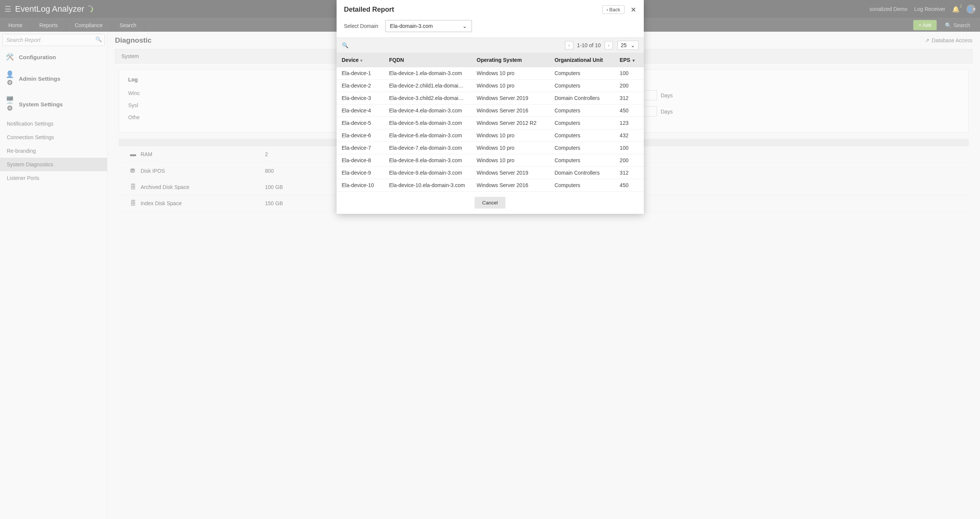 The height and width of the screenshot is (519, 980). I want to click on table-row: Ela-device-7Ela-device-7.ela-domain-3.co…, so click(490, 148).